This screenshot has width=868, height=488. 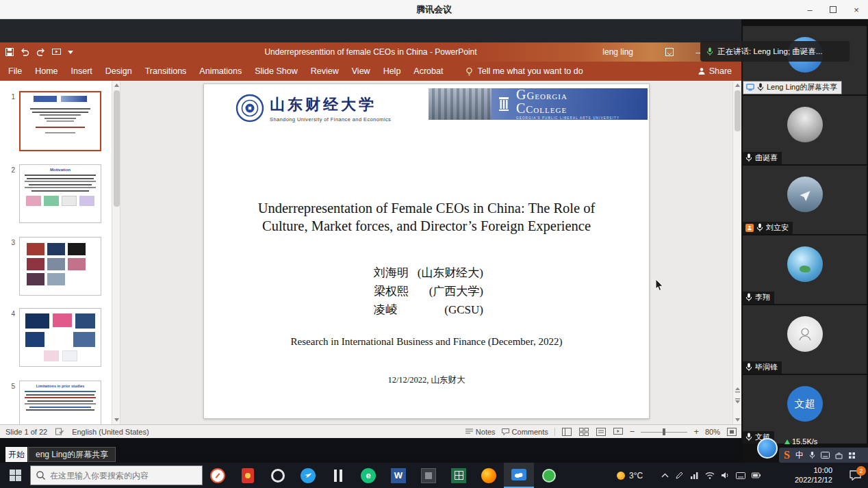 What do you see at coordinates (549, 475) in the screenshot?
I see `green-dot-icon` at bounding box center [549, 475].